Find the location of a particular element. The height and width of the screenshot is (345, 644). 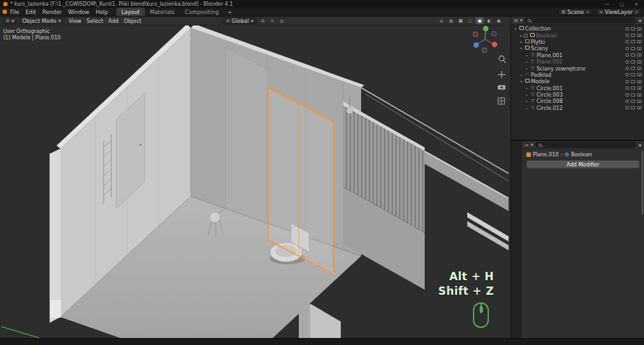

camera-view-icon is located at coordinates (502, 88).